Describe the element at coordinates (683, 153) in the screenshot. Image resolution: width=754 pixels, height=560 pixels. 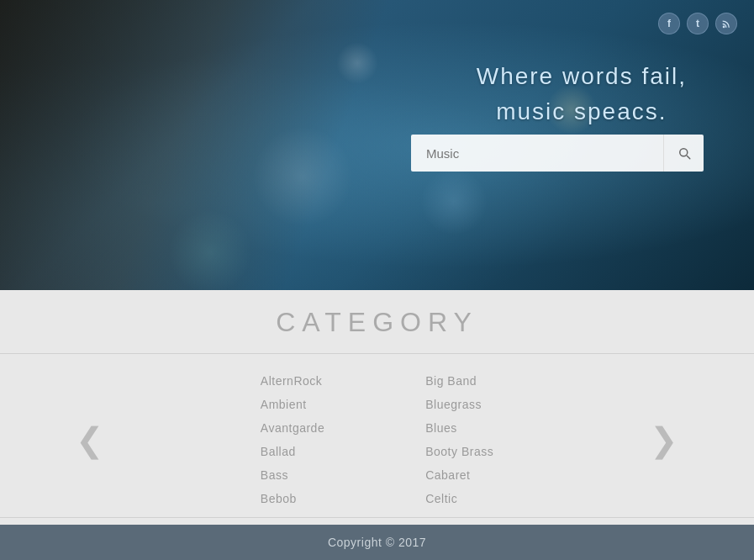
I see `search-button` at that location.